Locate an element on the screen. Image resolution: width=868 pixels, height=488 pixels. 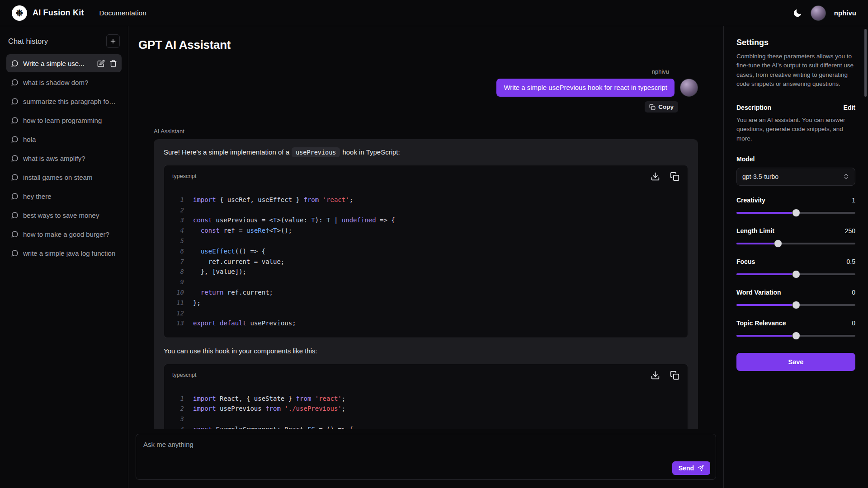
settings-title: Settings is located at coordinates (796, 42).